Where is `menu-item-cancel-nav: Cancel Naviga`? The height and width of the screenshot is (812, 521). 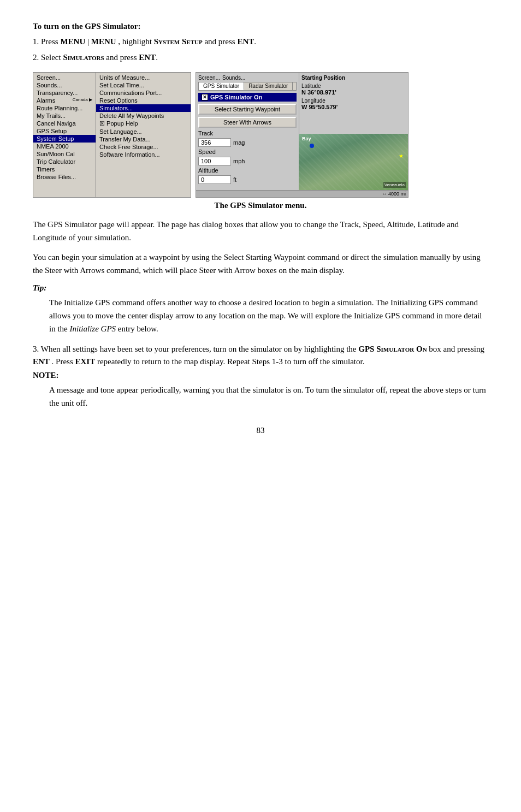
menu-item-cancel-nav: Cancel Naviga is located at coordinates (64, 123).